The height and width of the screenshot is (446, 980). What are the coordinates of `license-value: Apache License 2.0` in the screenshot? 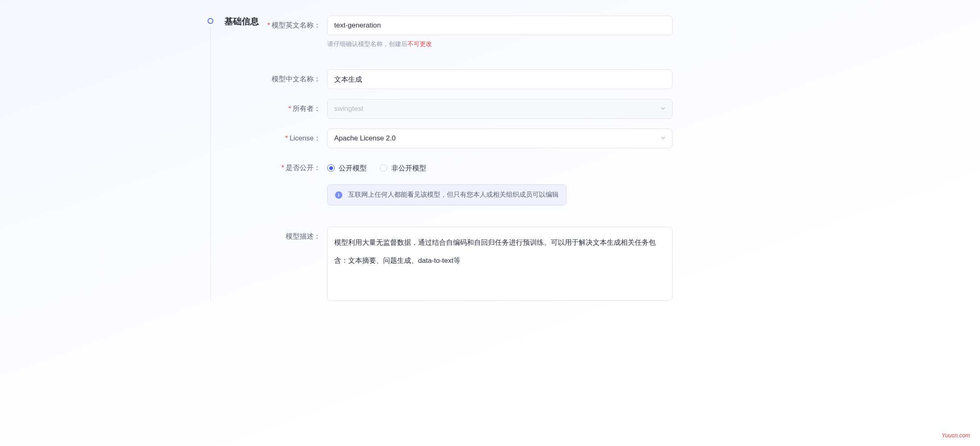 It's located at (365, 138).